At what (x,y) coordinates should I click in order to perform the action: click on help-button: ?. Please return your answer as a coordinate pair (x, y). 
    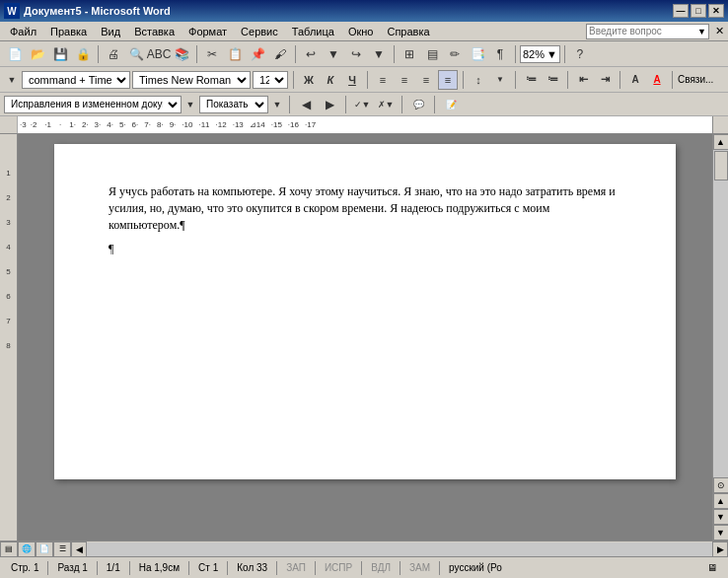
    Looking at the image, I should click on (580, 54).